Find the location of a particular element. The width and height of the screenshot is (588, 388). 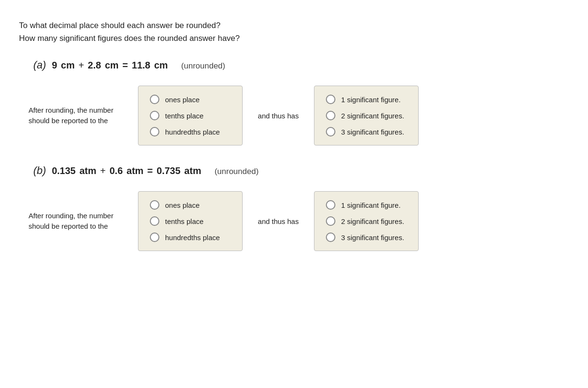

place-option-a-2: hundredths place is located at coordinates (190, 132).